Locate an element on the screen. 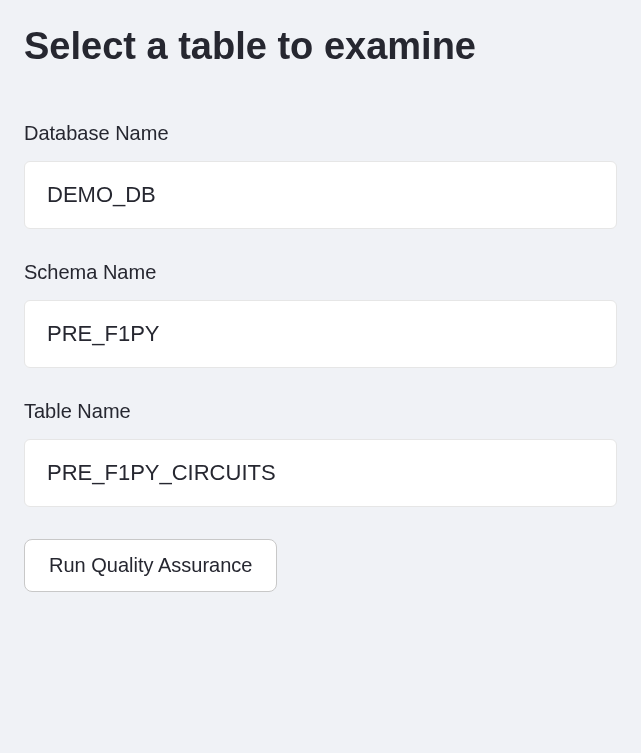 The width and height of the screenshot is (641, 753). schema-select: PRE_F1PY is located at coordinates (320, 334).